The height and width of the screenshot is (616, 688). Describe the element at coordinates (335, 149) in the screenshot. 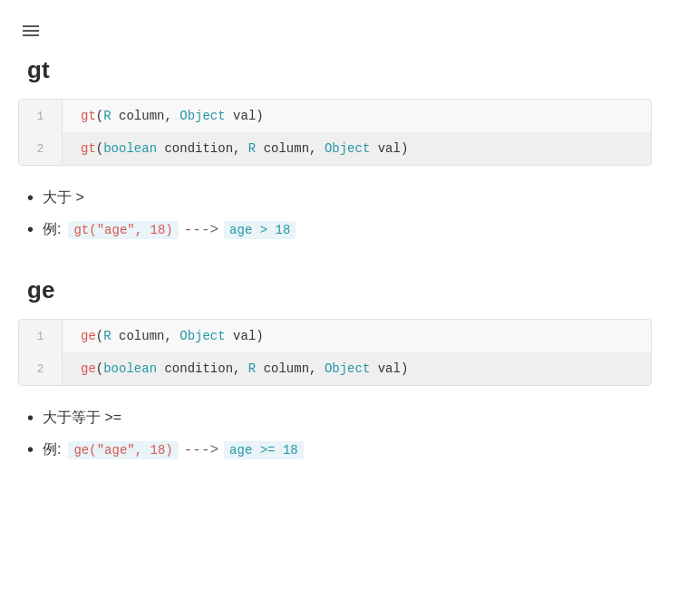

I see `gt-code-line-2: 2gt(boolean condition, R column, Object …` at that location.